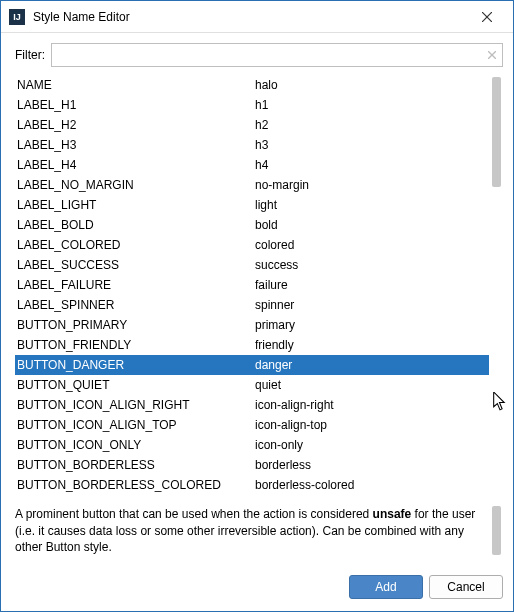 This screenshot has width=514, height=612. I want to click on table-row: BUTTON_PRIMARYprimary, so click(252, 325).